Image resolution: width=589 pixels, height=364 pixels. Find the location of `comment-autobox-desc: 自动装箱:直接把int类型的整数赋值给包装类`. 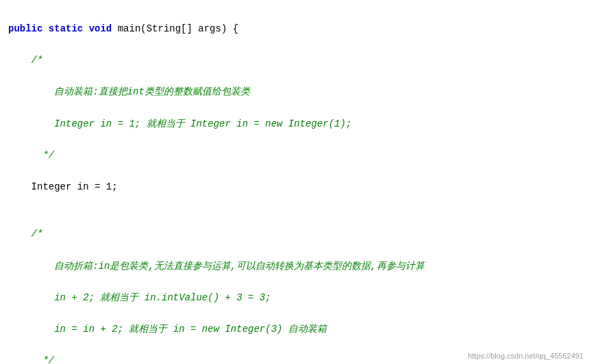

comment-autobox-desc: 自动装箱:直接把int类型的整数赋值给包装类 is located at coordinates (129, 92).